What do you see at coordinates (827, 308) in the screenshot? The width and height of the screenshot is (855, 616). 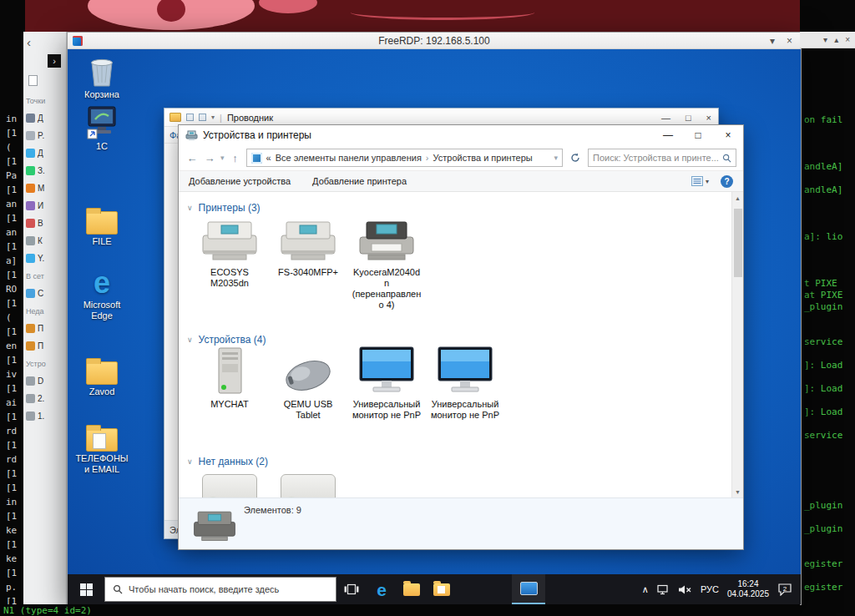 I see `right-terminal: on fail andleA] andleA] a]: lio t PIXE a…` at bounding box center [827, 308].